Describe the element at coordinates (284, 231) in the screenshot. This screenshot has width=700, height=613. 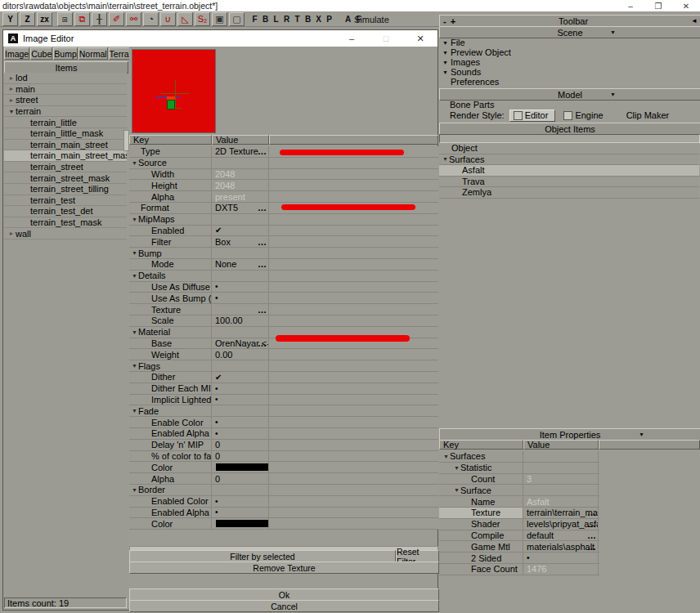
I see `property-row-enabled: Enabled✔` at that location.